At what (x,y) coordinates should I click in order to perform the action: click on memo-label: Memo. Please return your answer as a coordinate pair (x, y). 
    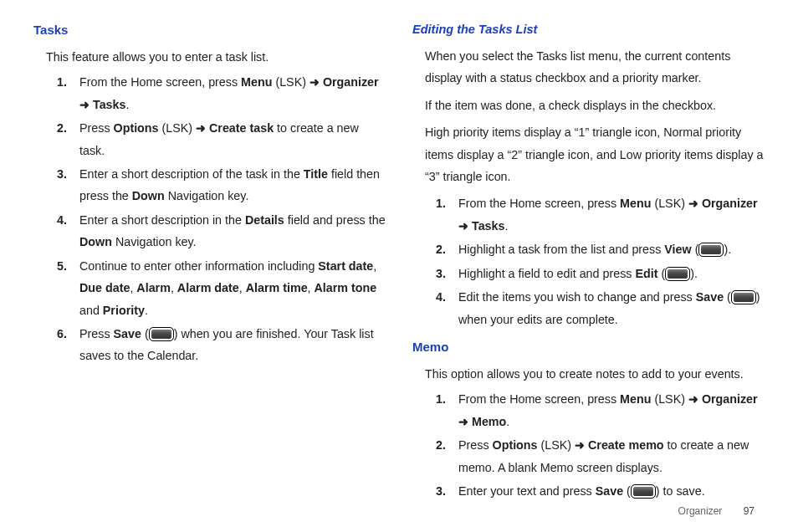
    Looking at the image, I should click on (487, 422).